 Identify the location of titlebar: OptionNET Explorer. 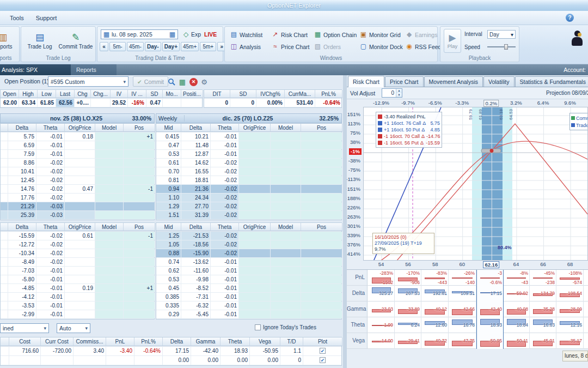
(294, 5).